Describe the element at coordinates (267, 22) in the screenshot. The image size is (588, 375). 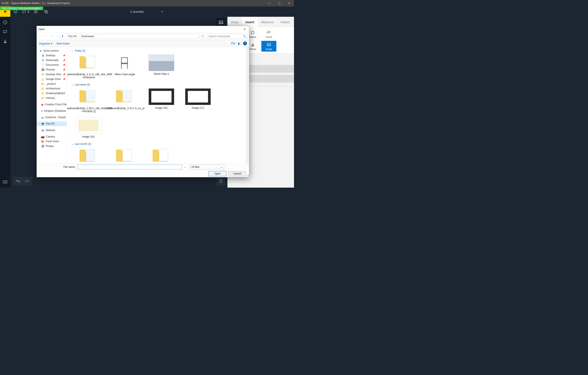
I see `tab-measure: Measure` at that location.